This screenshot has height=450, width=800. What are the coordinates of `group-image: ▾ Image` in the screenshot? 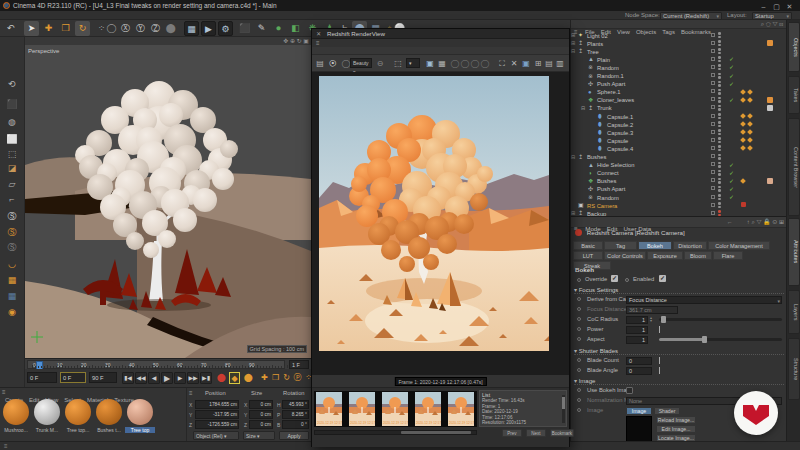 It's located at (679, 381).